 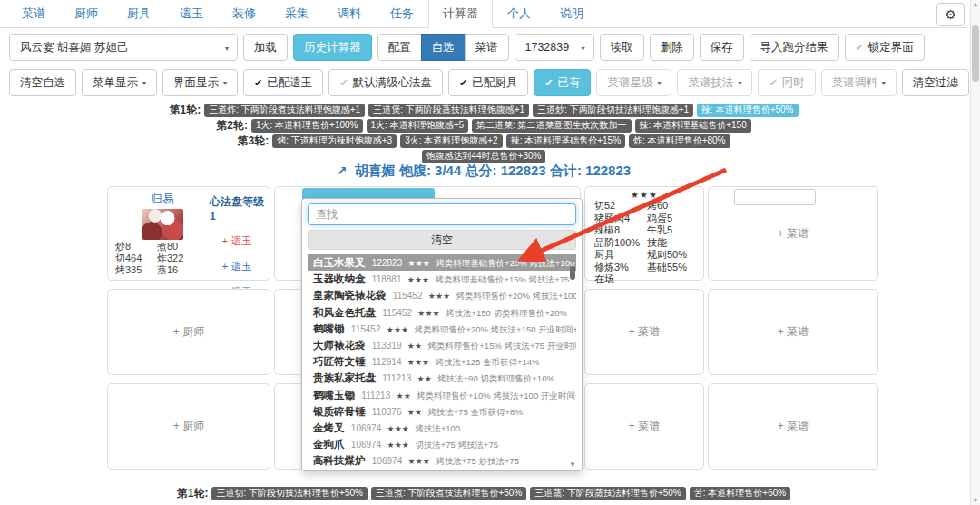 I want to click on check-icon: ✔, so click(x=773, y=84).